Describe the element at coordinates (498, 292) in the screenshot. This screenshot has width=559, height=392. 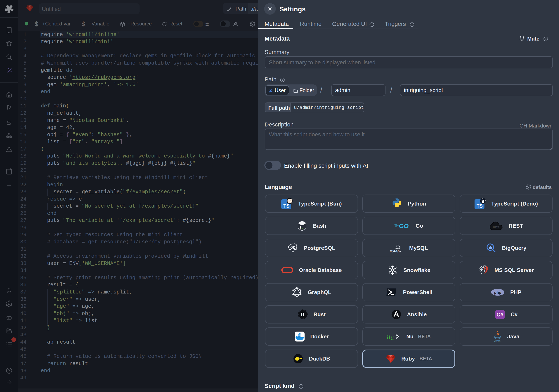
I see `svg-text: php` at that location.